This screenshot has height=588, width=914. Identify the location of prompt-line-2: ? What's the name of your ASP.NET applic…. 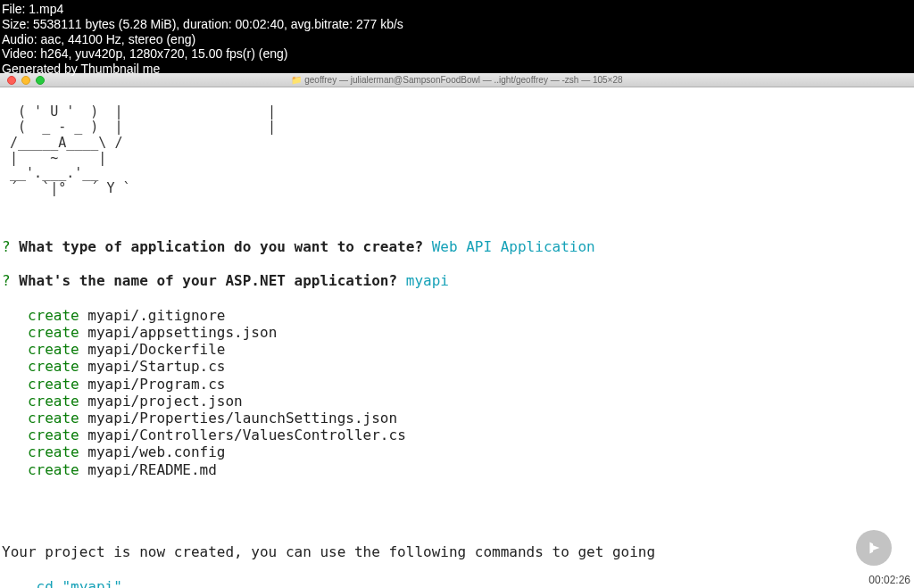
(457, 280).